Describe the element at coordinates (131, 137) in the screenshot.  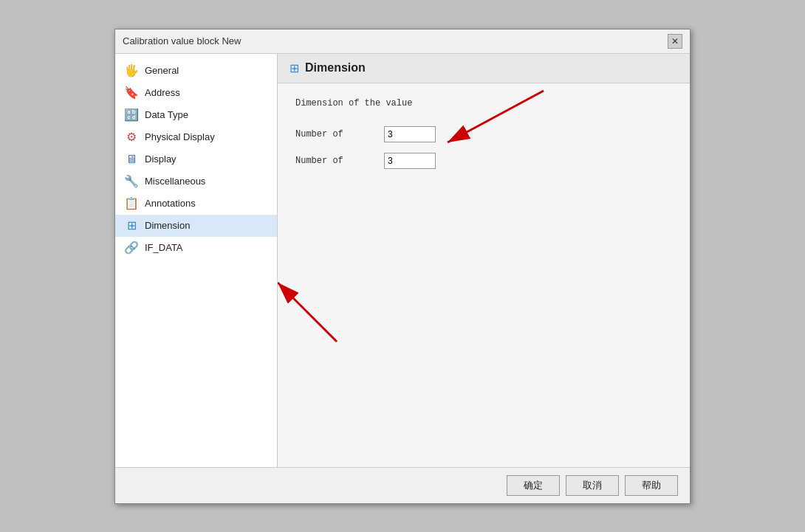
I see `physicaldisplay-icon: ⚙` at that location.